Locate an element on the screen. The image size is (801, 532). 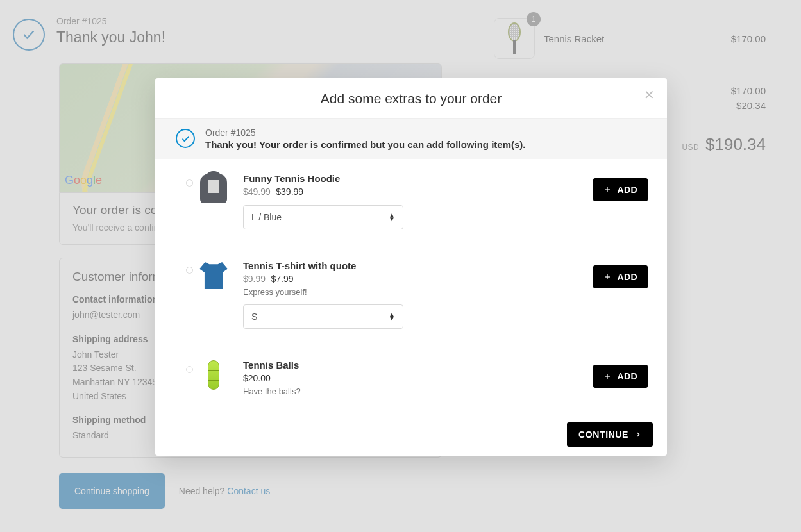
modal-confirm-message: Thank you! Your order is confirmed but y… is located at coordinates (366, 145).